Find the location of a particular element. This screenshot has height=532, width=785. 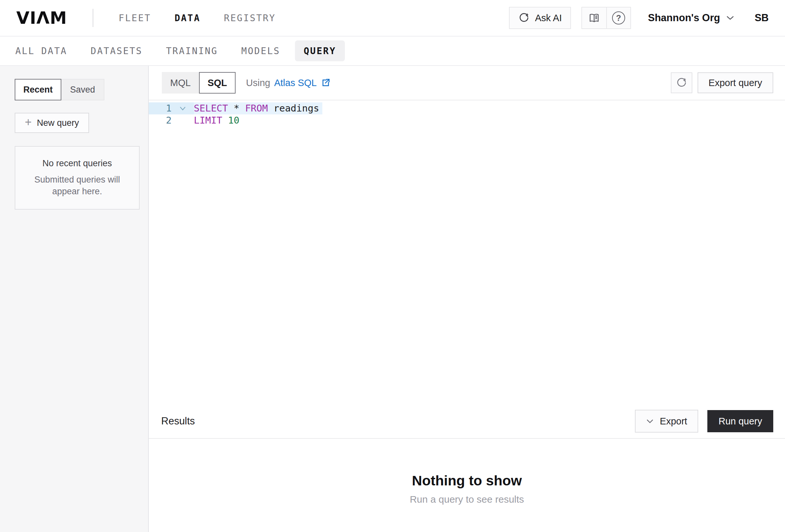

plus-icon: + is located at coordinates (28, 122).